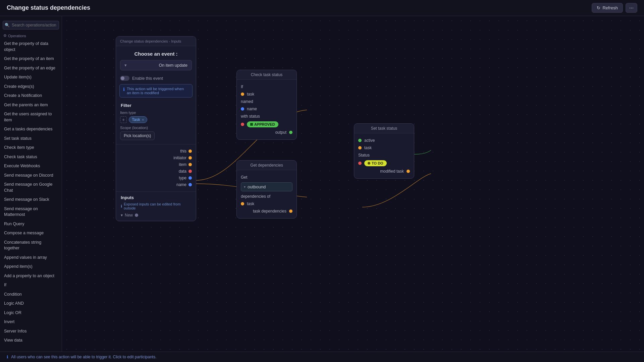  Describe the element at coordinates (138, 120) in the screenshot. I see `task-tag: Task ✕` at that location.